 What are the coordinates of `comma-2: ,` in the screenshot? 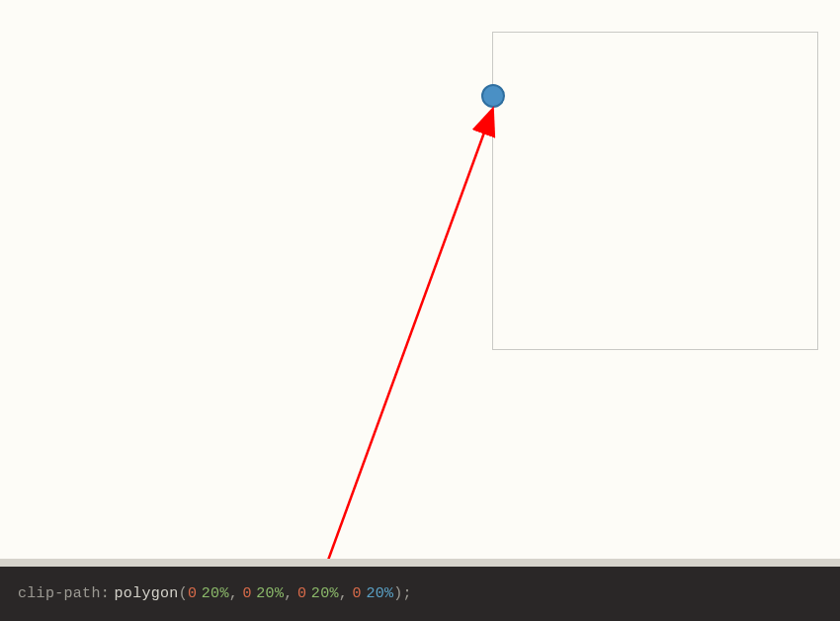 It's located at (344, 593).